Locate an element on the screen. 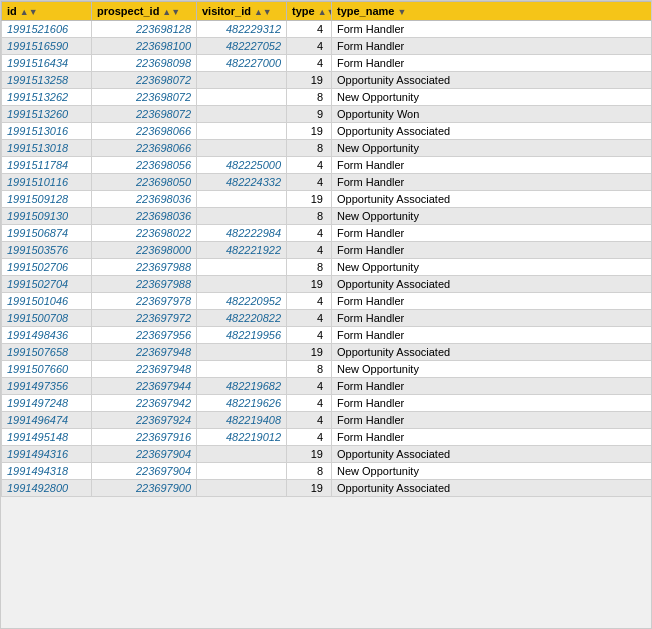 This screenshot has height=629, width=652. cell-prospect_id: 223697978 is located at coordinates (144, 302).